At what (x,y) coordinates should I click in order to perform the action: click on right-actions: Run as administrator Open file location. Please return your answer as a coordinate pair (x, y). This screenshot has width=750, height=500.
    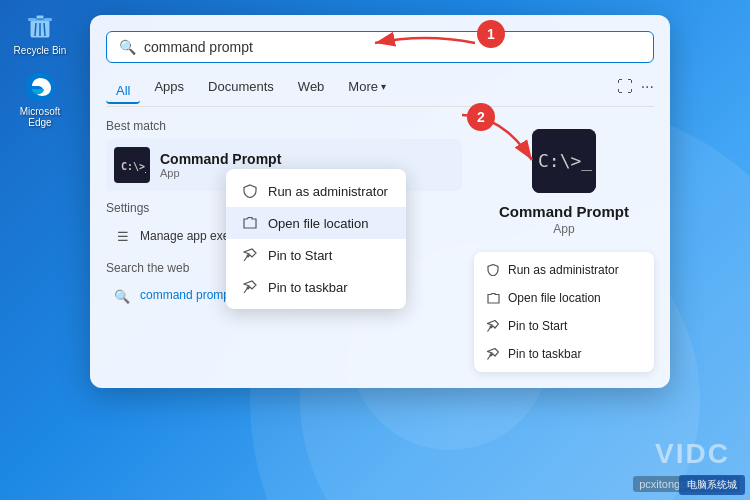
    Looking at the image, I should click on (564, 312).